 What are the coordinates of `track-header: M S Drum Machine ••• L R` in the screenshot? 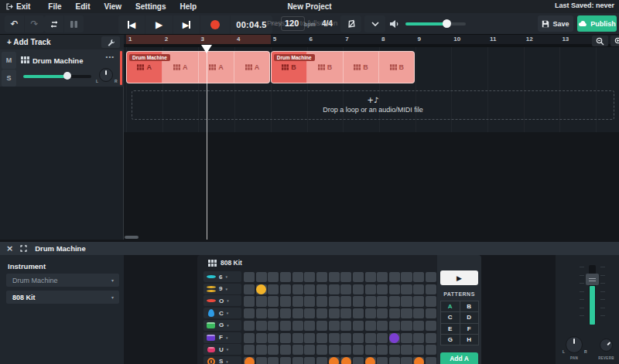 It's located at (62, 68).